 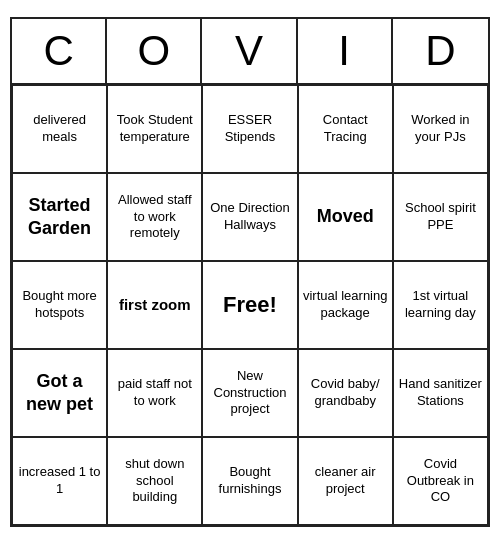 What do you see at coordinates (60, 217) in the screenshot?
I see `bingo-cell-5: Started Garden` at bounding box center [60, 217].